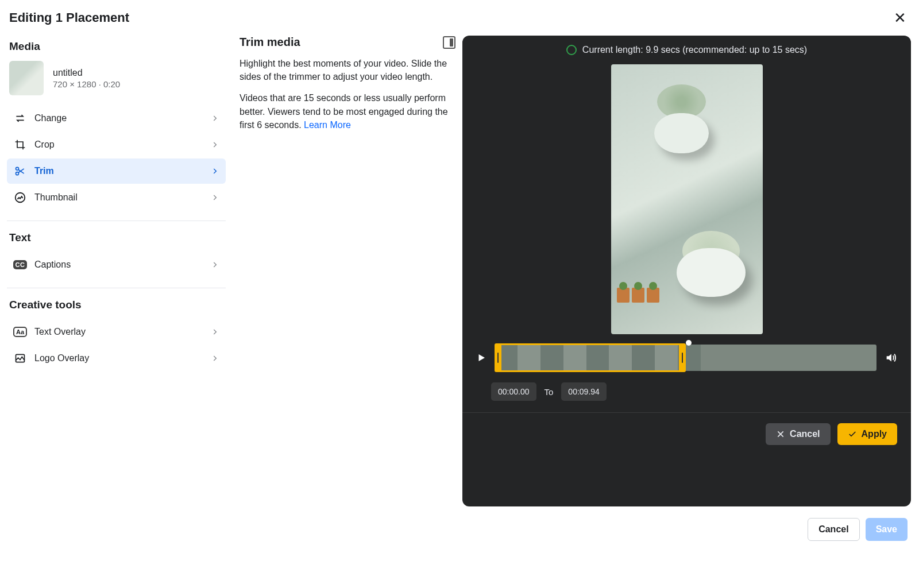 The width and height of the screenshot is (919, 588). What do you see at coordinates (270, 42) in the screenshot?
I see `panel-title: Trim media` at bounding box center [270, 42].